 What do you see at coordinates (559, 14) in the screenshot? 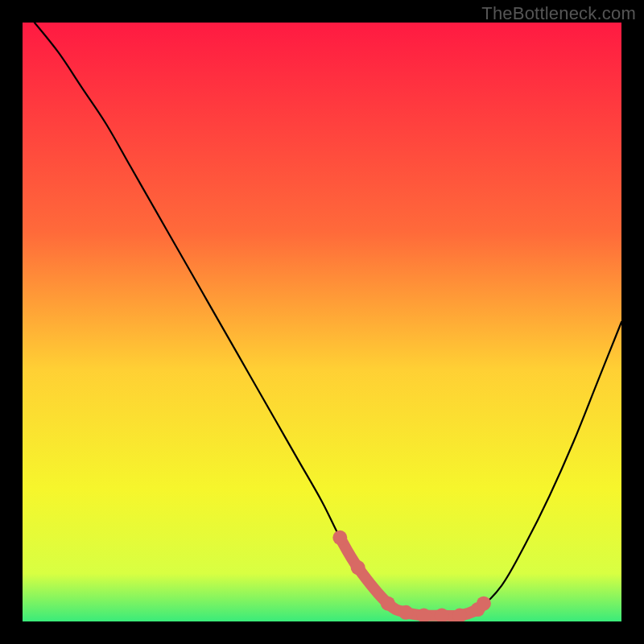
I see `attribution-text: TheBottleneck.com` at bounding box center [559, 14].